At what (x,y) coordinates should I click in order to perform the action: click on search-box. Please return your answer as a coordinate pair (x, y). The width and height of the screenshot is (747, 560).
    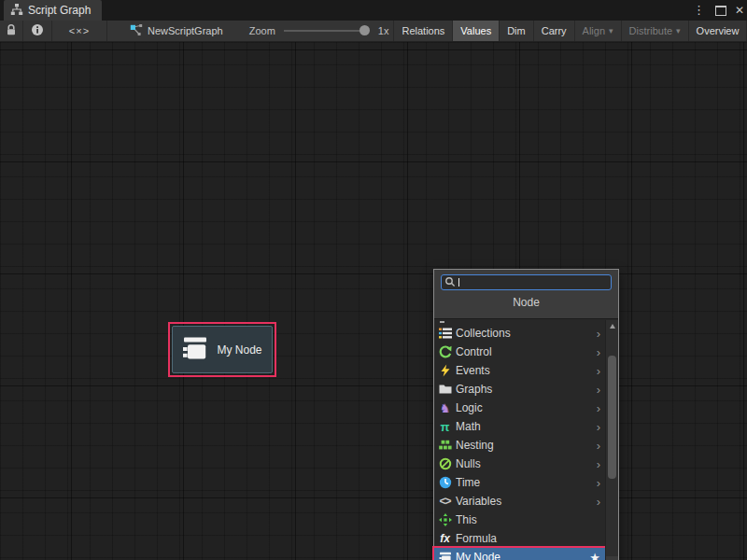
    Looking at the image, I should click on (527, 282).